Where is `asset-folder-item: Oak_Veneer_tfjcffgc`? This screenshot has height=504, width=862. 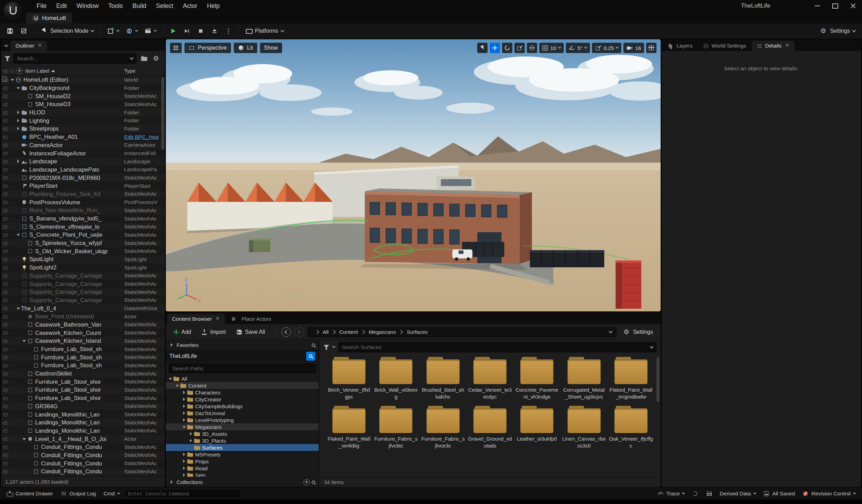 asset-folder-item: Oak_Veneer_tfjcffgc is located at coordinates (631, 429).